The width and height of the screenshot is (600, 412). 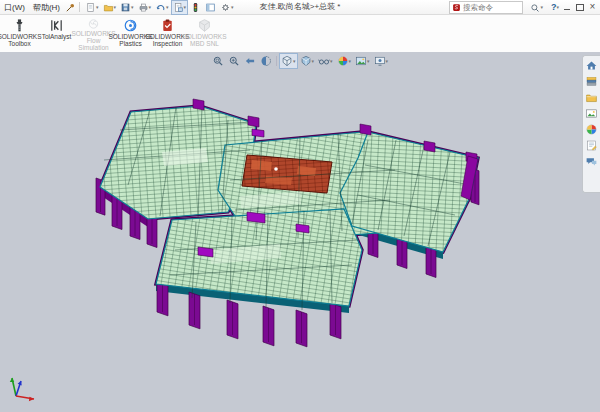 What do you see at coordinates (250, 61) in the screenshot?
I see `previous-view-button` at bounding box center [250, 61].